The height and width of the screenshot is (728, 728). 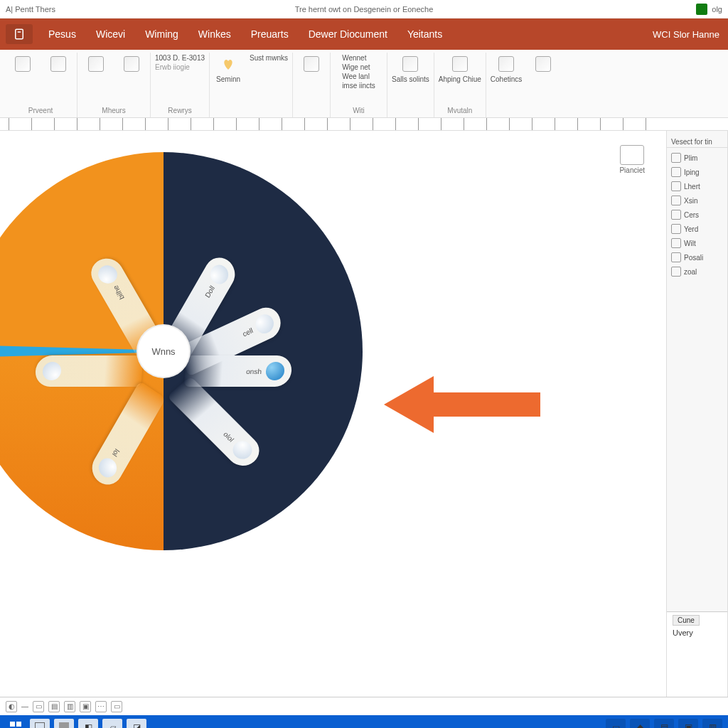 What do you see at coordinates (58, 64) in the screenshot?
I see `page-icon` at bounding box center [58, 64].